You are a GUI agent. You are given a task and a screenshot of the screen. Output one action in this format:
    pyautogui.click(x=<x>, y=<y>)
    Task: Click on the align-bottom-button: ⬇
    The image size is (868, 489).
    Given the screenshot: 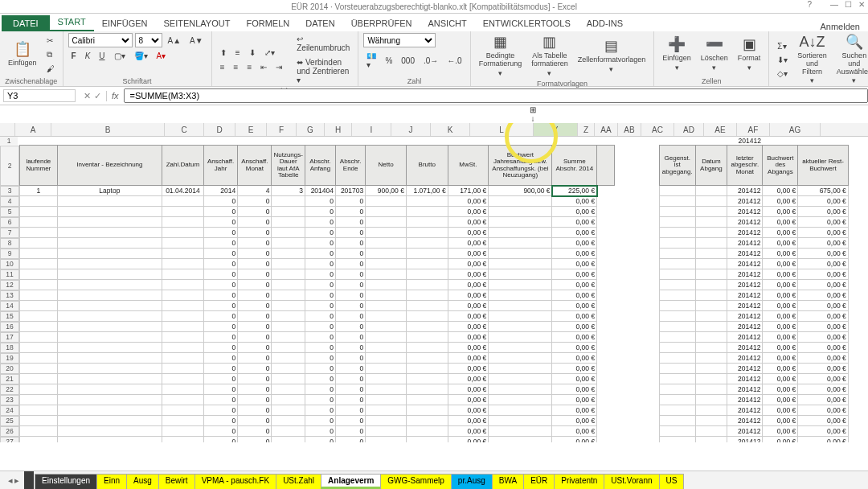 What is the action you would take?
    pyautogui.click(x=252, y=53)
    